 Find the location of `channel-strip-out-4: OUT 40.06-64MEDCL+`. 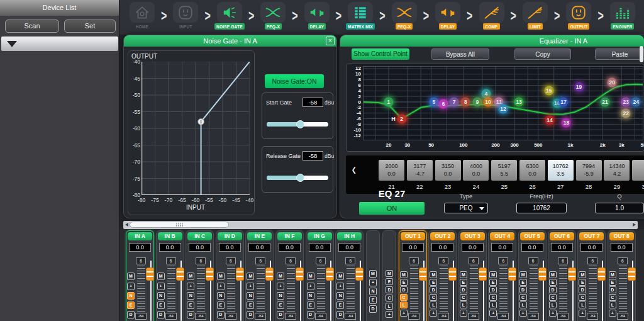

channel-strip-out-4: OUT 40.06-64MEDCL+ is located at coordinates (502, 276).